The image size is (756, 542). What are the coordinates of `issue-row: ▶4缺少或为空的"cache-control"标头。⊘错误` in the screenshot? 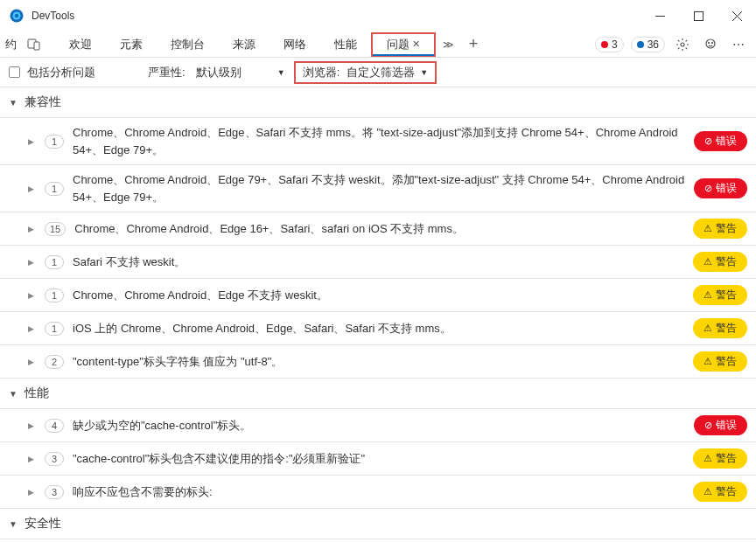 It's located at (378, 426).